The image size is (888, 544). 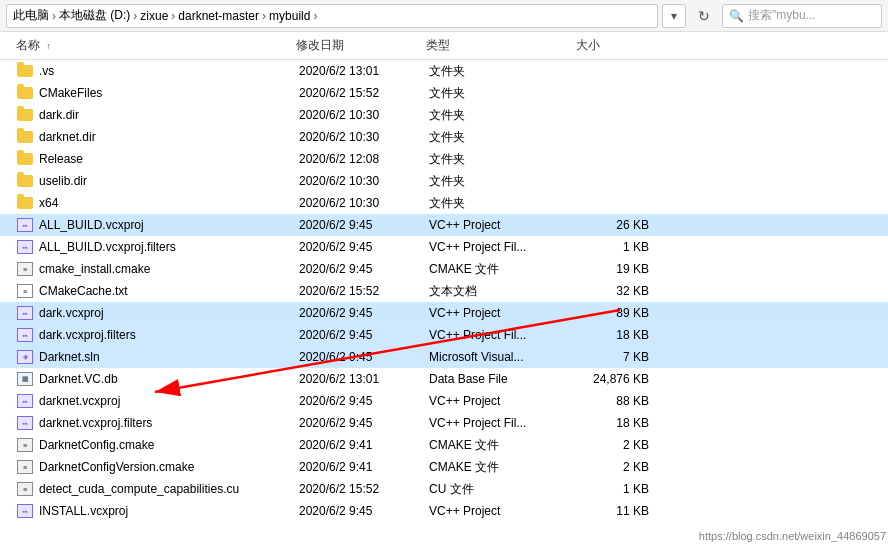 What do you see at coordinates (802, 16) in the screenshot?
I see `search-box: 🔍 搜索"mybu...` at bounding box center [802, 16].